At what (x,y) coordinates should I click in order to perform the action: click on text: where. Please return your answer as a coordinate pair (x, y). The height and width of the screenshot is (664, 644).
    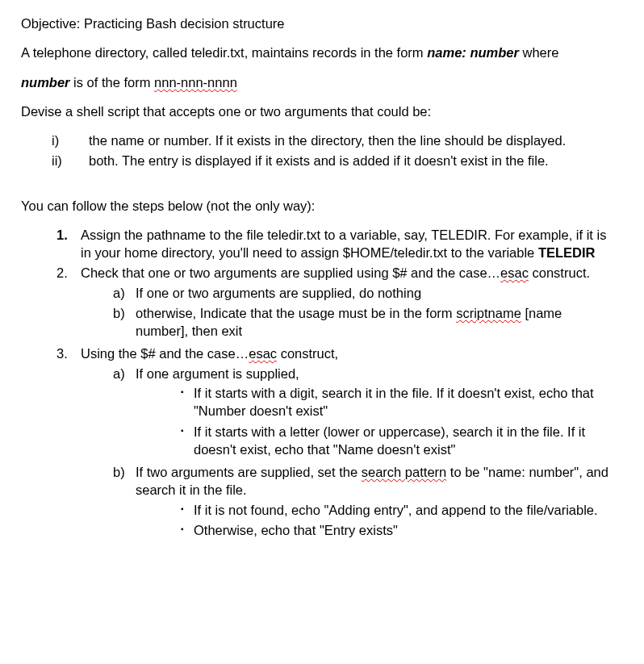
    Looking at the image, I should click on (539, 52).